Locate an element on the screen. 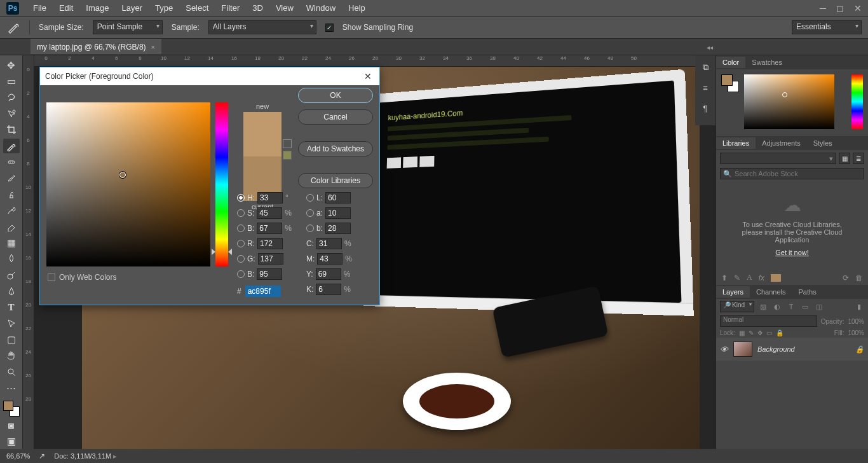 This screenshot has height=463, width=868. filter-pixel-icon: ▨ is located at coordinates (763, 307).